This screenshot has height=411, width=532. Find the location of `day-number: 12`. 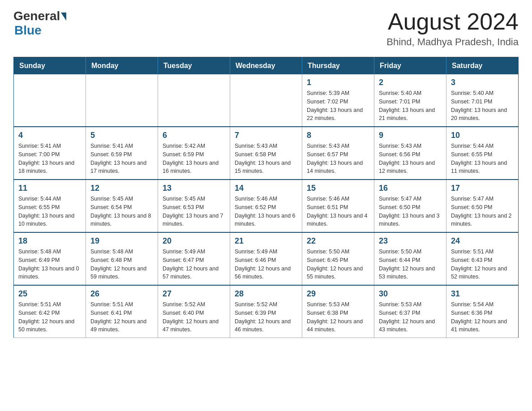

day-number: 12 is located at coordinates (122, 188).